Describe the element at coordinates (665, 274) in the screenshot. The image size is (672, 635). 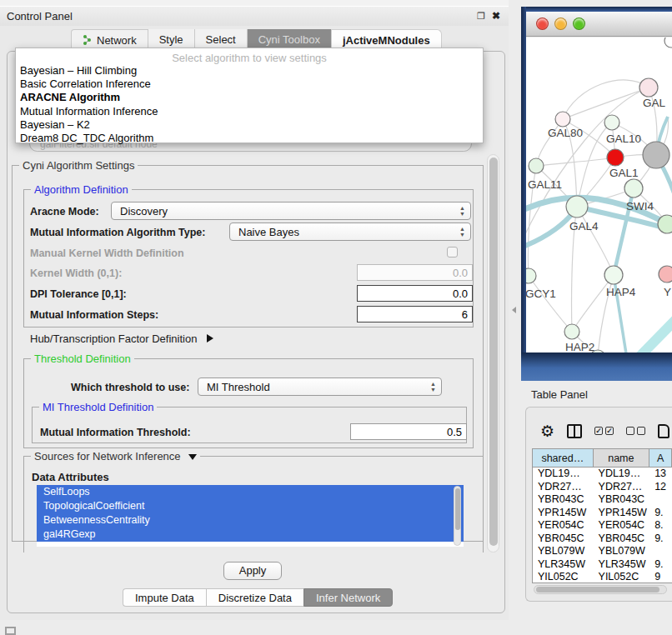
I see `network-node-y` at that location.